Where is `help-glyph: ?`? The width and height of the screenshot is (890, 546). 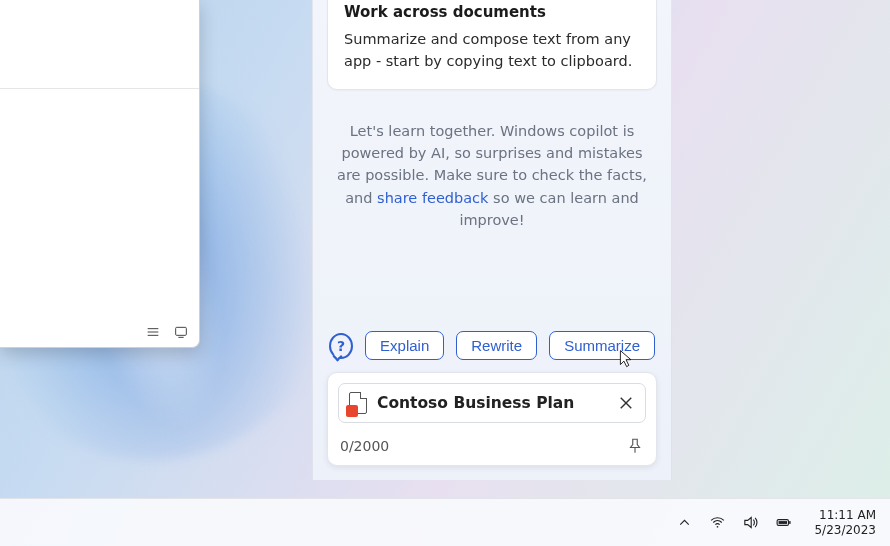
help-glyph: ? is located at coordinates (341, 346).